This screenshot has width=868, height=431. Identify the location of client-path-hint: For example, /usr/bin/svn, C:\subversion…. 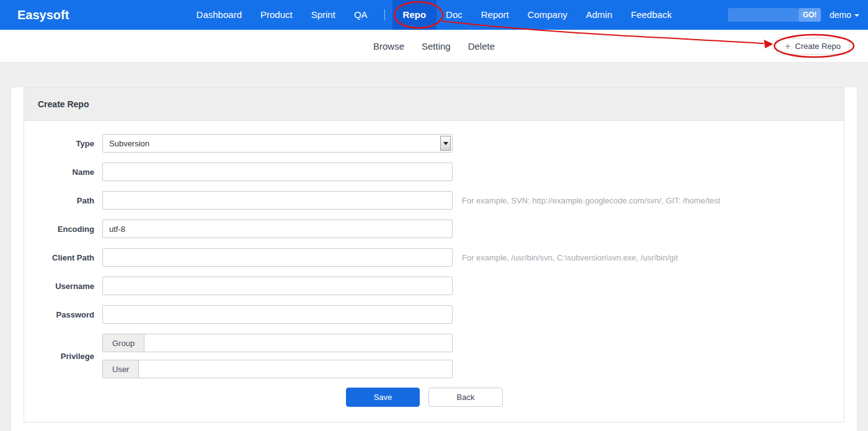
(570, 258).